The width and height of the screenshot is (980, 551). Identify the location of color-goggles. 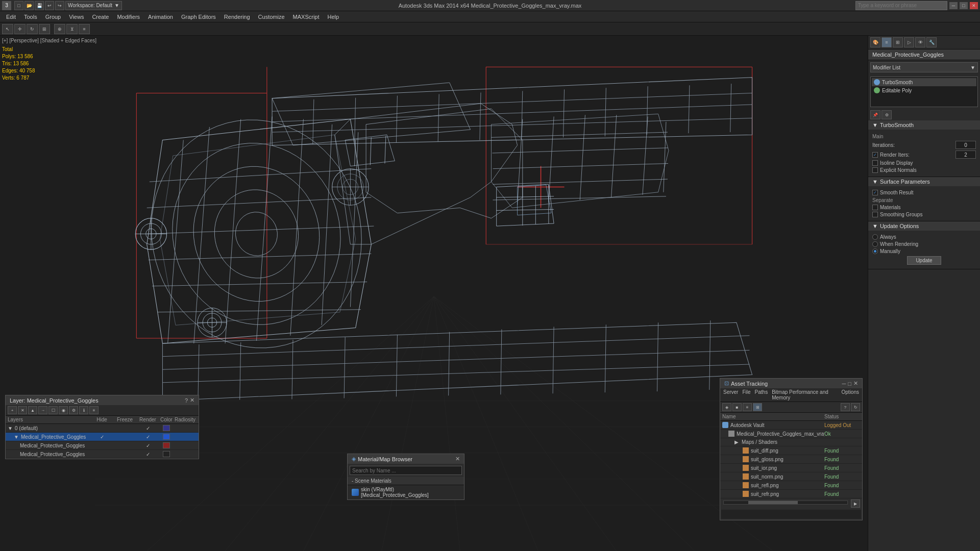
(166, 437).